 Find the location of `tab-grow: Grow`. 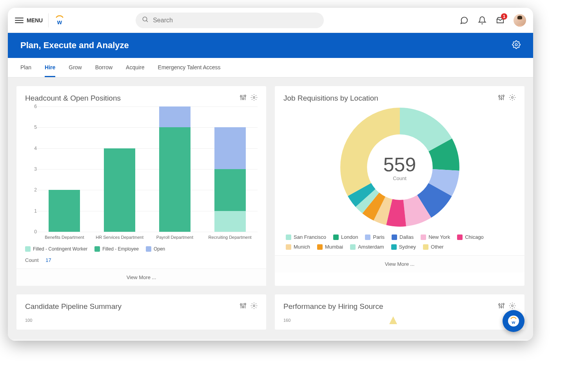

tab-grow: Grow is located at coordinates (75, 67).